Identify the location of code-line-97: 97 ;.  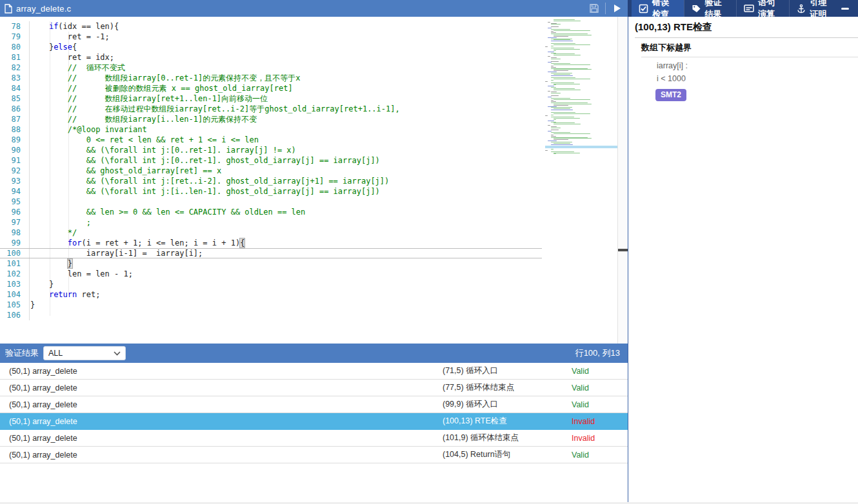
(271, 222).